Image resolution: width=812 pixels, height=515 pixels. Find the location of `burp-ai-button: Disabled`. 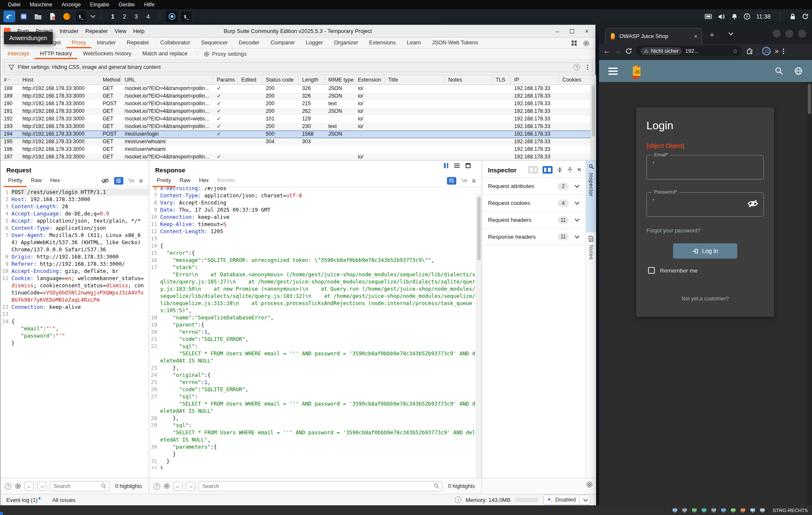

burp-ai-button: Disabled is located at coordinates (567, 500).